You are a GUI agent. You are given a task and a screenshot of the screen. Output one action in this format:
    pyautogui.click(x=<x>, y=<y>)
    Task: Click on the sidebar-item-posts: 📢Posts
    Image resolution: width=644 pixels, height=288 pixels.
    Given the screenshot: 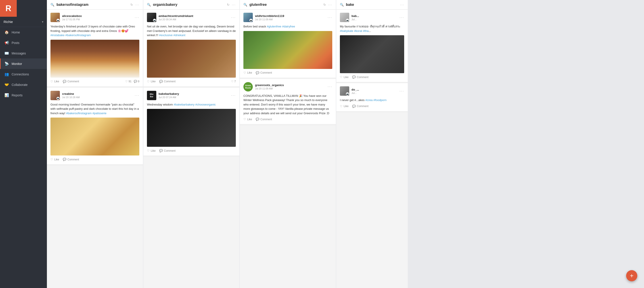 What is the action you would take?
    pyautogui.click(x=24, y=43)
    